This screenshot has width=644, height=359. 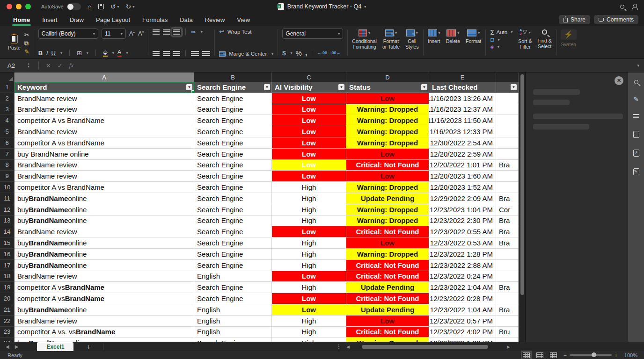 What do you see at coordinates (7, 310) in the screenshot?
I see `row-number: 21` at bounding box center [7, 310].